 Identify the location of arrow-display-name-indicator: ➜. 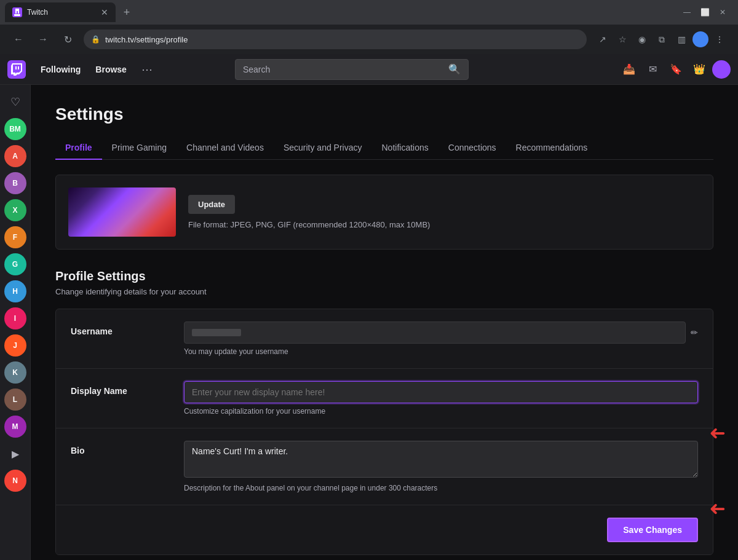
(717, 434).